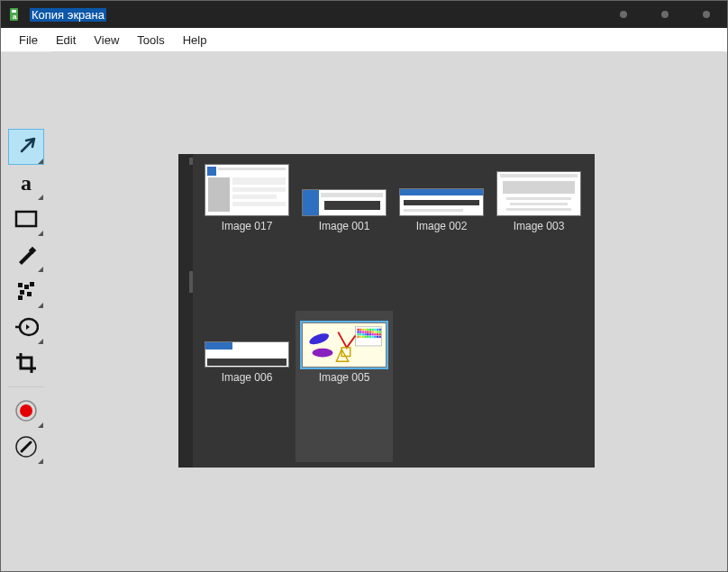  What do you see at coordinates (15, 14) in the screenshot?
I see `app-icon: a` at bounding box center [15, 14].